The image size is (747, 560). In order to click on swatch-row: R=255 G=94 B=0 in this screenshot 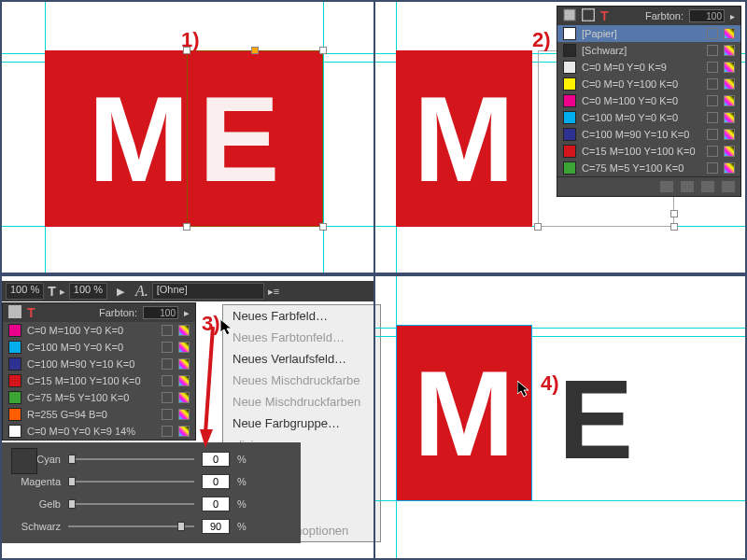, I will do `click(99, 414)`.